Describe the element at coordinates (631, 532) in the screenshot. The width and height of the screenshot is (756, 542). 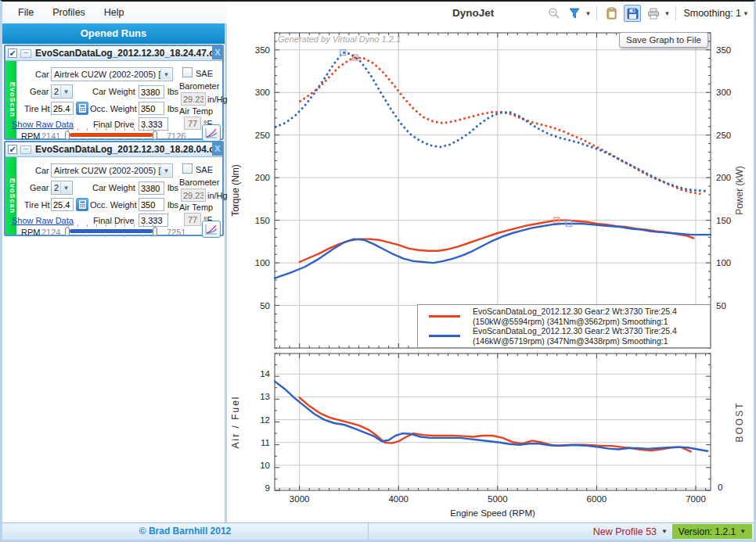
I see `profile-dropdown: New Profile 53 ▼` at that location.